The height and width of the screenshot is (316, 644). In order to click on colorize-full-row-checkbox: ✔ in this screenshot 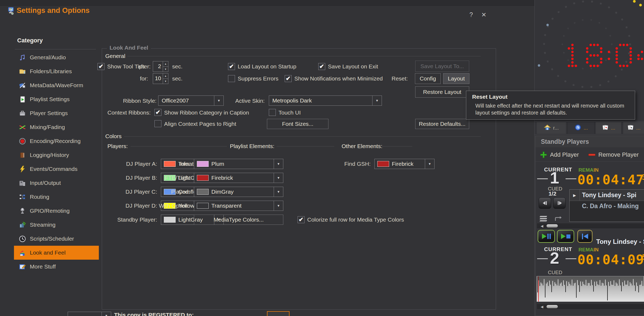, I will do `click(301, 220)`.